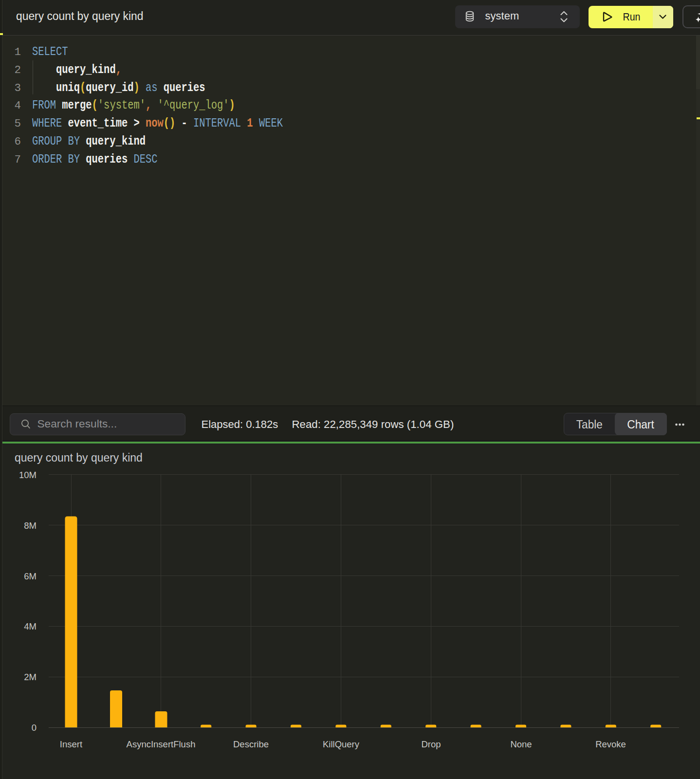 The width and height of the screenshot is (700, 779). I want to click on svg-text: SELECT, so click(50, 52).